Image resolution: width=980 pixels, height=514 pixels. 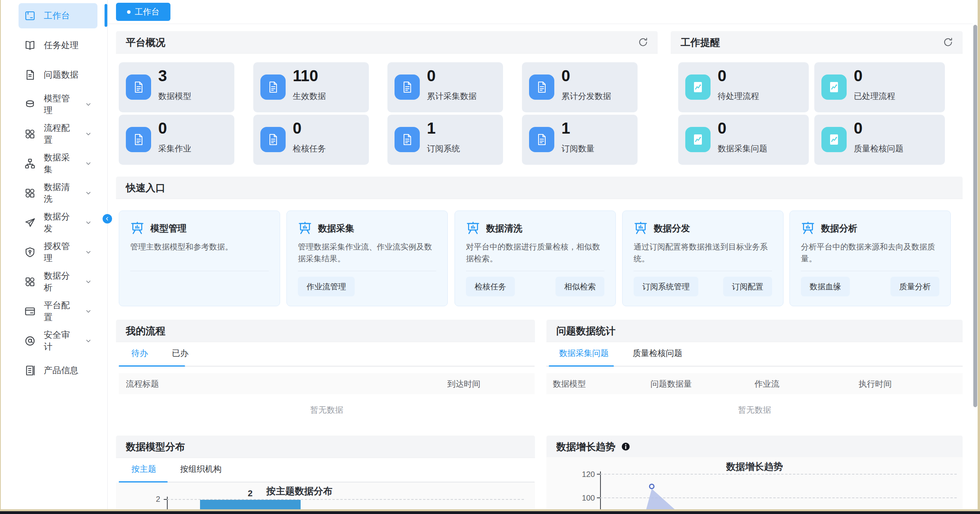 What do you see at coordinates (584, 353) in the screenshot?
I see `tab-collection-issues: 数据采集问题` at bounding box center [584, 353].